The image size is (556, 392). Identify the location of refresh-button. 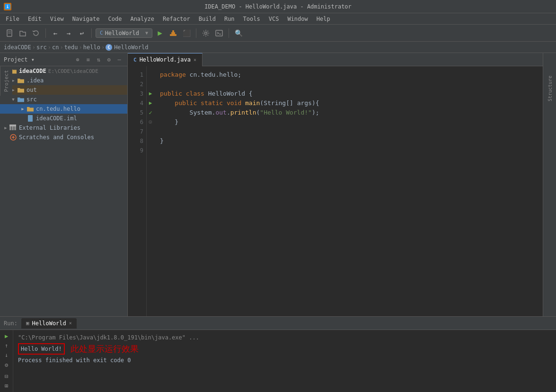
(36, 33).